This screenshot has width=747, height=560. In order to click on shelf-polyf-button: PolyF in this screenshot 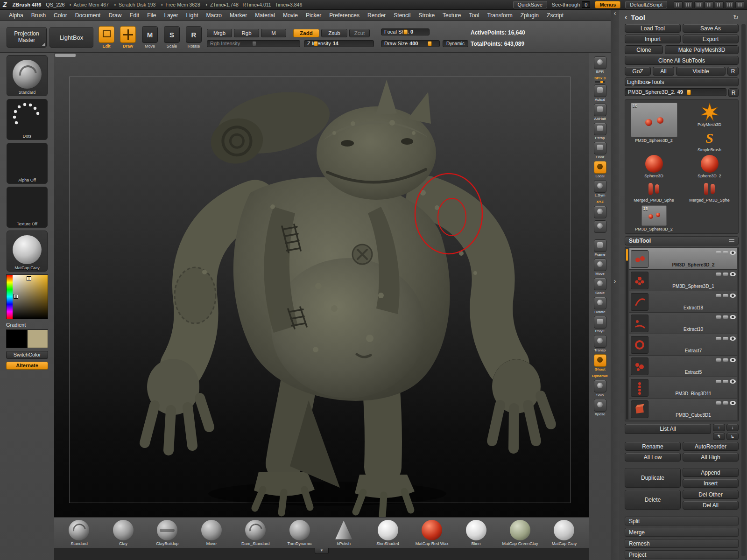, I will do `click(600, 325)`.